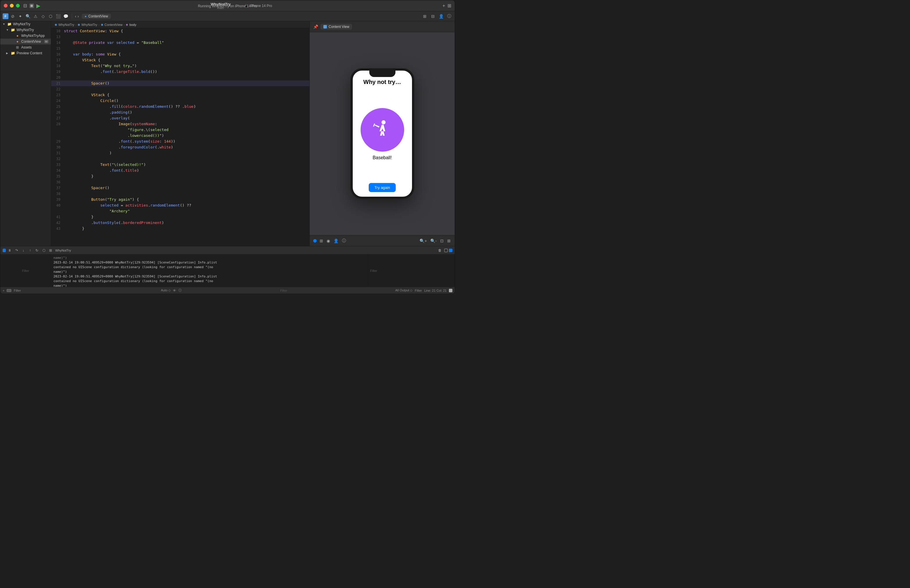  I want to click on preview-folder-icon: 📁, so click(13, 53).